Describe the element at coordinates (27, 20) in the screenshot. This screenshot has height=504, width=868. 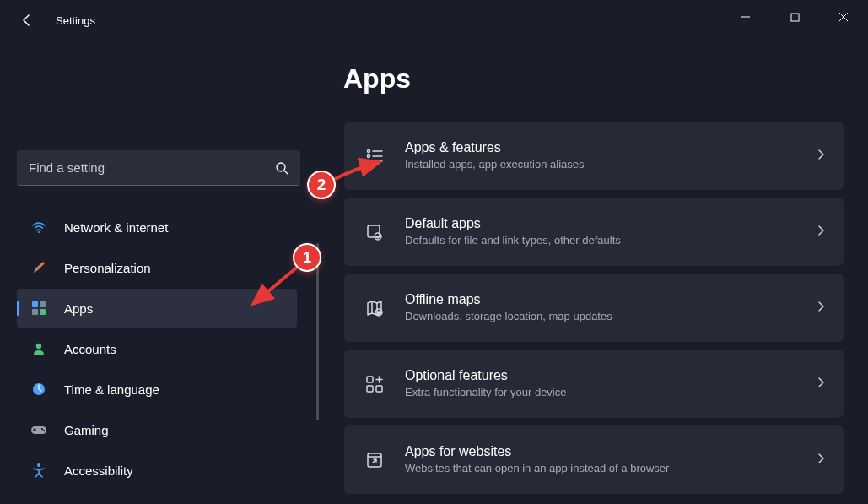
I see `back-button` at that location.